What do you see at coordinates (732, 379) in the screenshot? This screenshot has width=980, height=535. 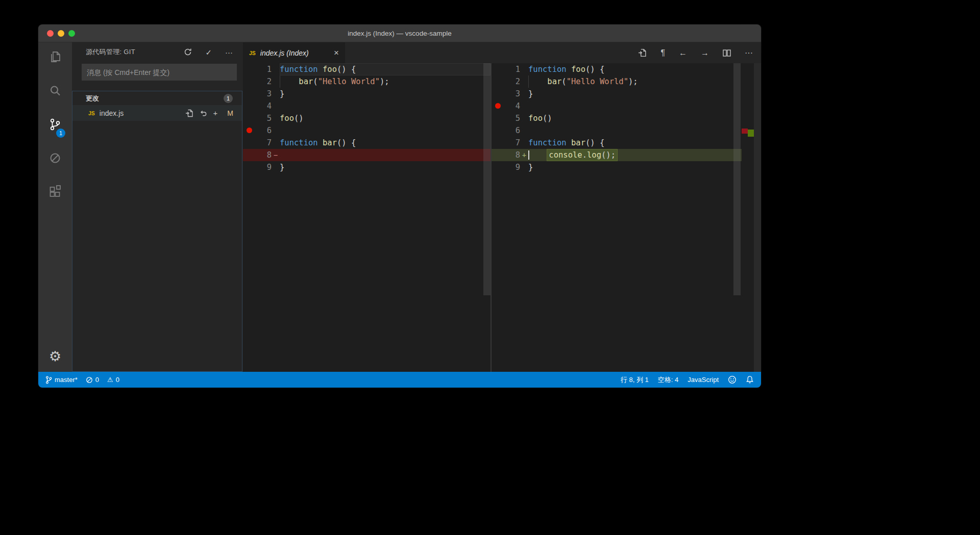 I see `feedback-item` at bounding box center [732, 379].